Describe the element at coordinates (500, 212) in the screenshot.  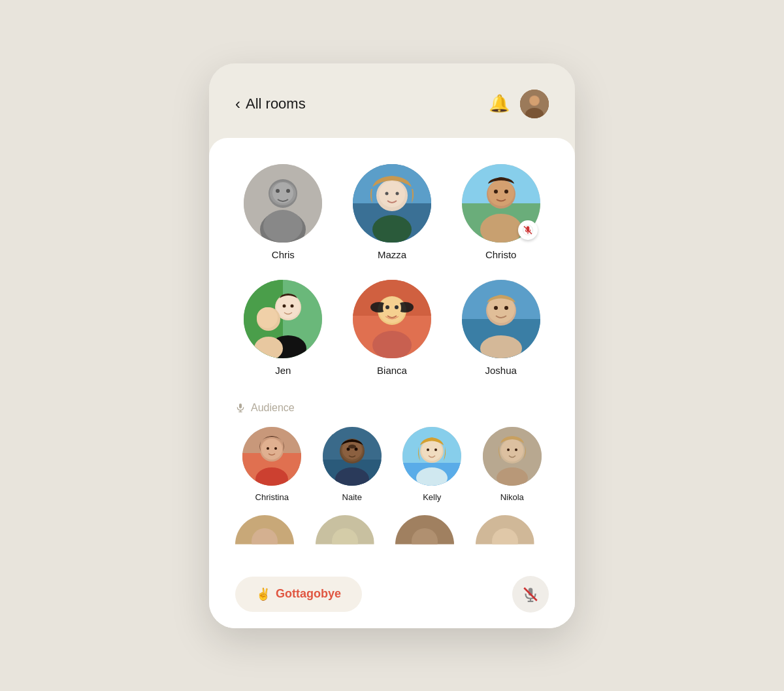
I see `speaker-christo: Christo` at that location.